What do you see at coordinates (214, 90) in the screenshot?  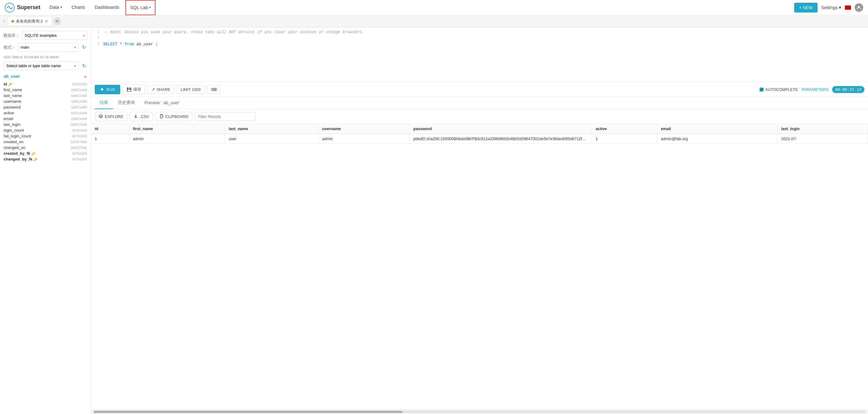 I see `keyboard-button: ⌨` at bounding box center [214, 90].